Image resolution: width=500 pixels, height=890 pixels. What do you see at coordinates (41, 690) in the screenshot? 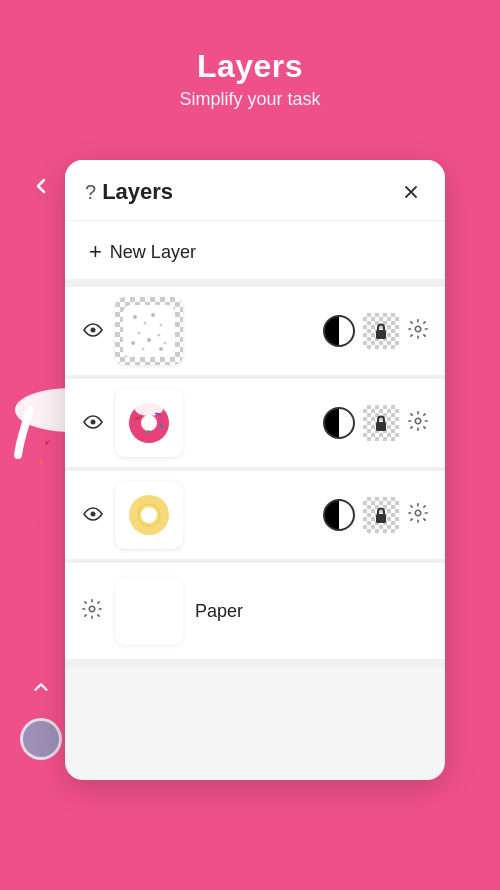
I see `chevron-up-button` at bounding box center [41, 690].